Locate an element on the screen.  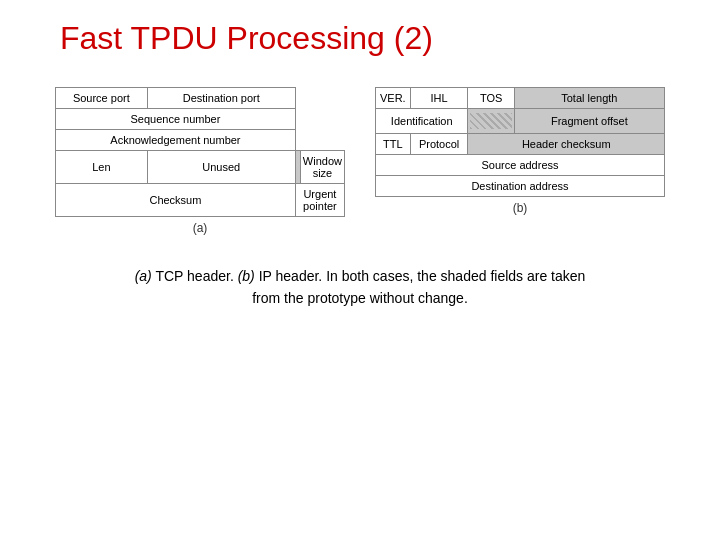
ip-identification: Identification is located at coordinates (422, 122).